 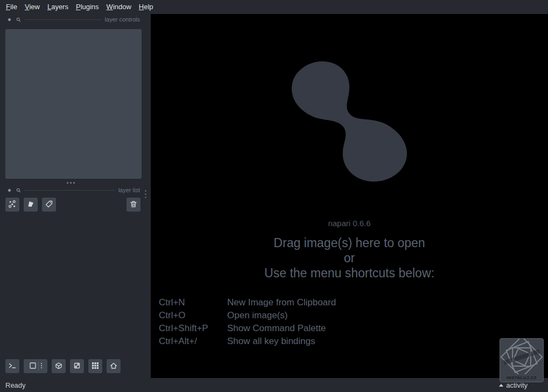 What do you see at coordinates (193, 316) in the screenshot?
I see `shortcut-keys: Ctrl+O` at bounding box center [193, 316].